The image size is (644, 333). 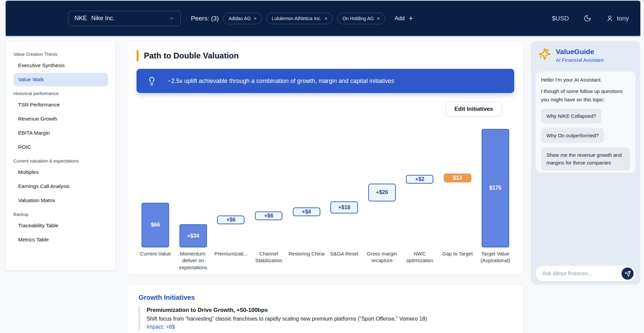 I want to click on suggestion-chip: Why NIKE Collapsed?, so click(x=571, y=116).